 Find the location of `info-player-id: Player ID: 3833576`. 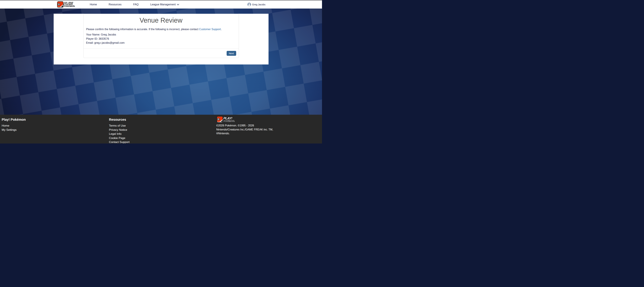

info-player-id: Player ID: 3833576 is located at coordinates (161, 39).